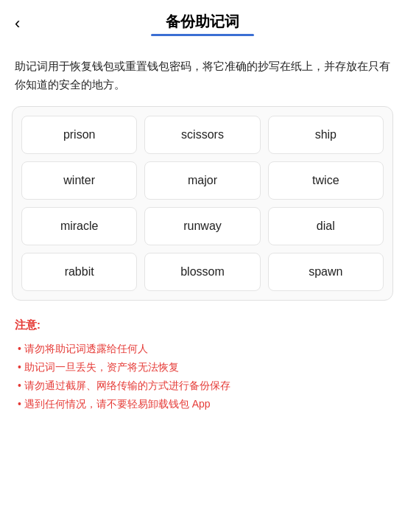 This screenshot has width=405, height=532. I want to click on notice-item: 助记词一旦丢失，资产将无法恢复, so click(202, 367).